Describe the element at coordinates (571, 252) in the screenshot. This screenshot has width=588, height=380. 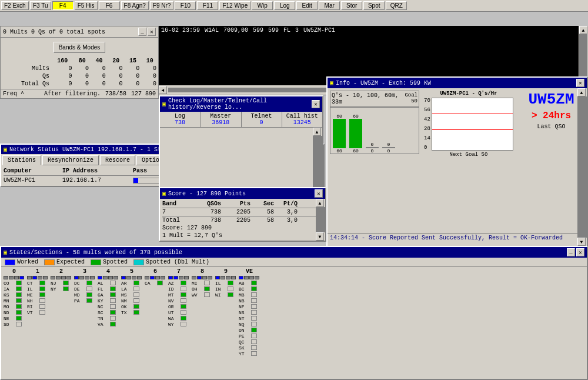
I see `states-minimize: _` at that location.